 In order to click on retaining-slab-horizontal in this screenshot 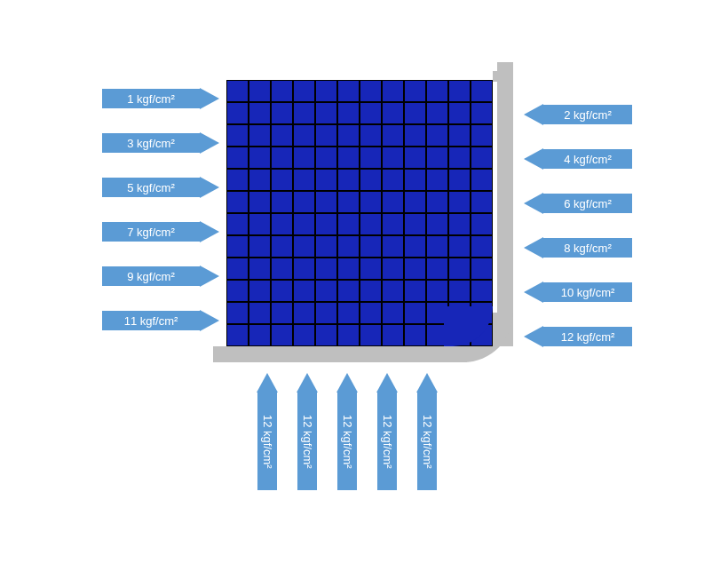, I will do `click(340, 354)`.